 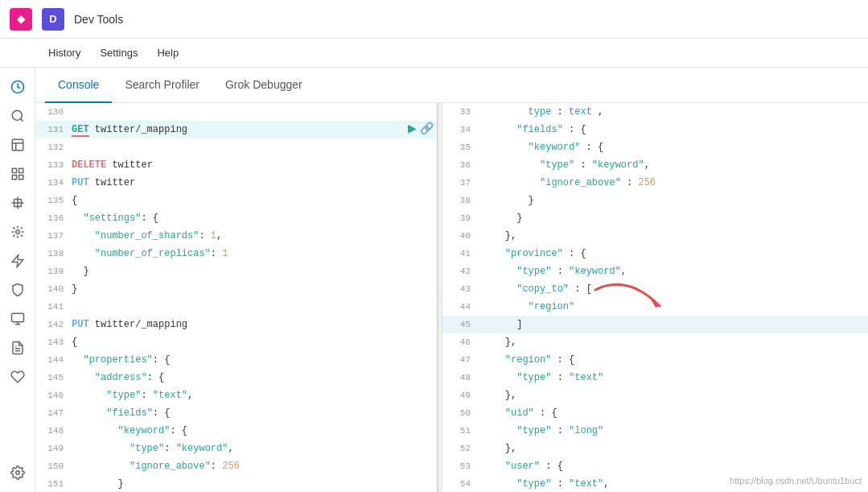 What do you see at coordinates (167, 53) in the screenshot?
I see `menu-help: Help` at bounding box center [167, 53].